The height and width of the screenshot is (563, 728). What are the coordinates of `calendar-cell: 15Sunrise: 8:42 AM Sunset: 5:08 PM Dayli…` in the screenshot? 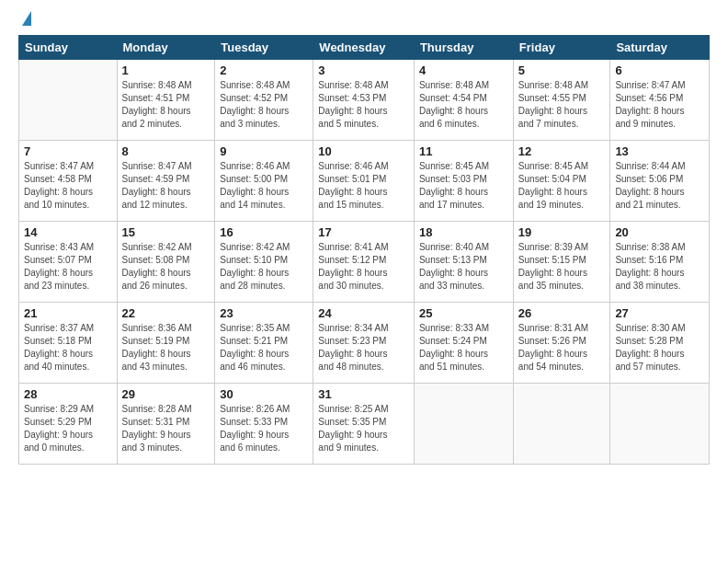 It's located at (165, 262).